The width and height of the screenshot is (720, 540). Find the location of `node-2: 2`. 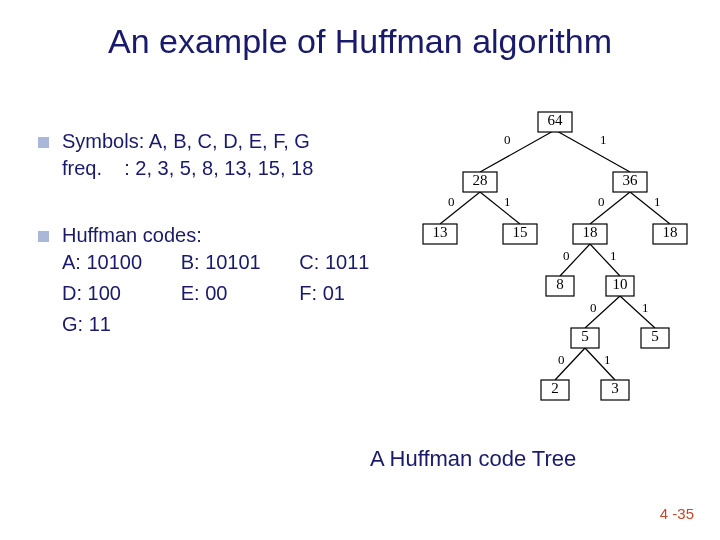

node-2: 2 is located at coordinates (555, 390).